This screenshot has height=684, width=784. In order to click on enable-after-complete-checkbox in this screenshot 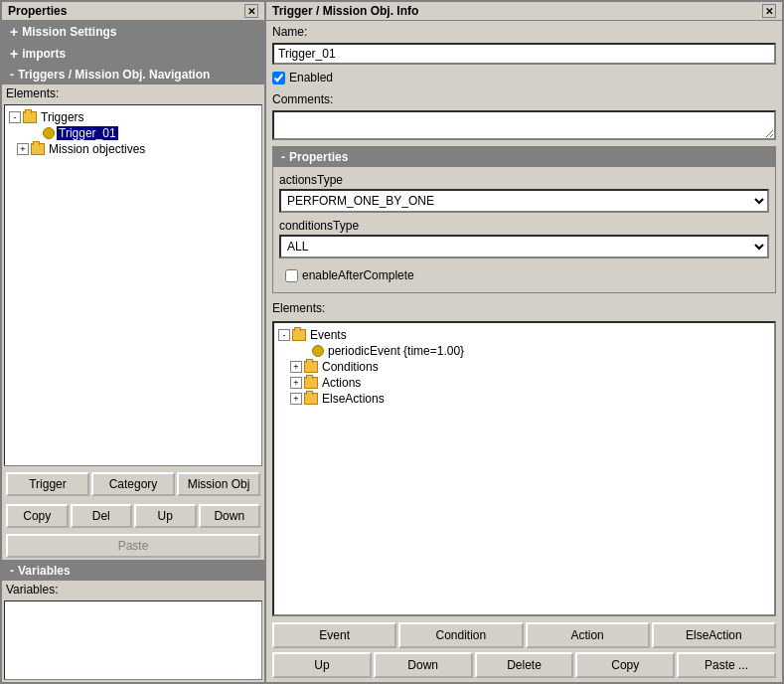, I will do `click(292, 276)`.